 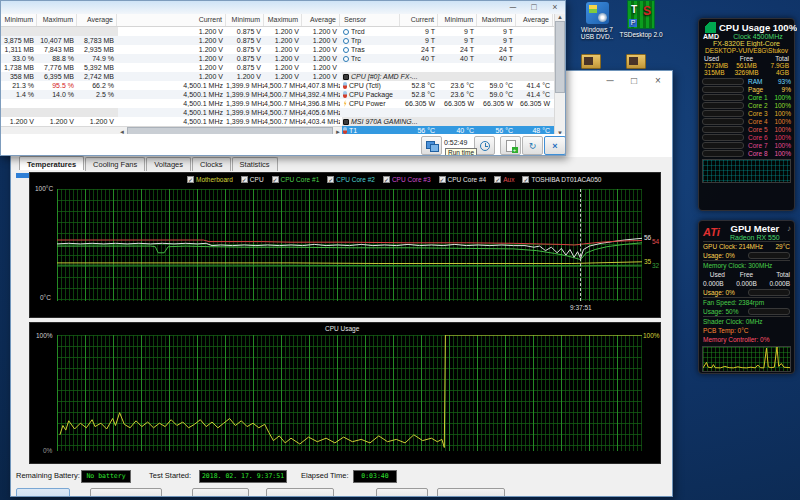 What do you see at coordinates (252, 180) in the screenshot?
I see `legend-item: ✓CPU` at bounding box center [252, 180].